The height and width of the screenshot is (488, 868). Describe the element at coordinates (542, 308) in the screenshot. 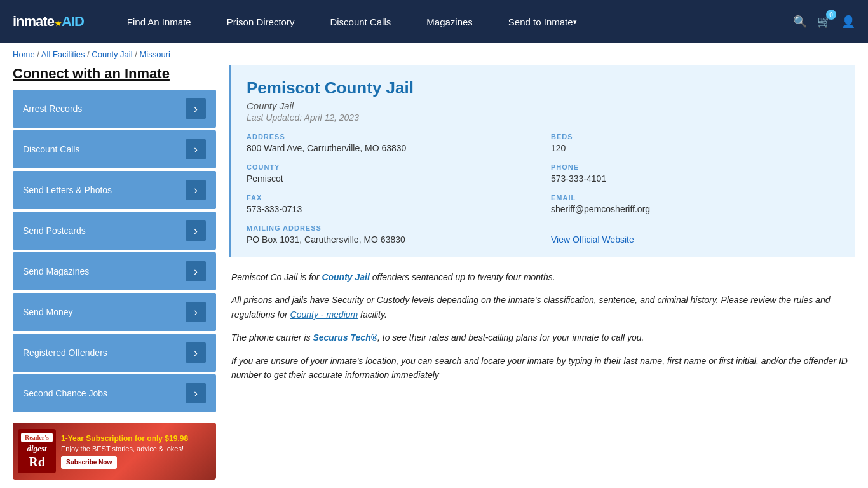

I see `description-para2: All prisons and jails have Security or C…` at that location.